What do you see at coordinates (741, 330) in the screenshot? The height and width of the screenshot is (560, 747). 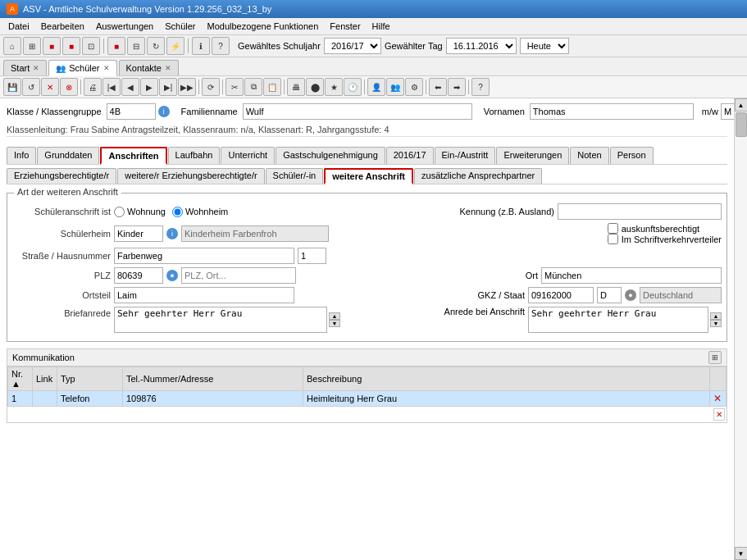 I see `scroll-track` at bounding box center [741, 330].